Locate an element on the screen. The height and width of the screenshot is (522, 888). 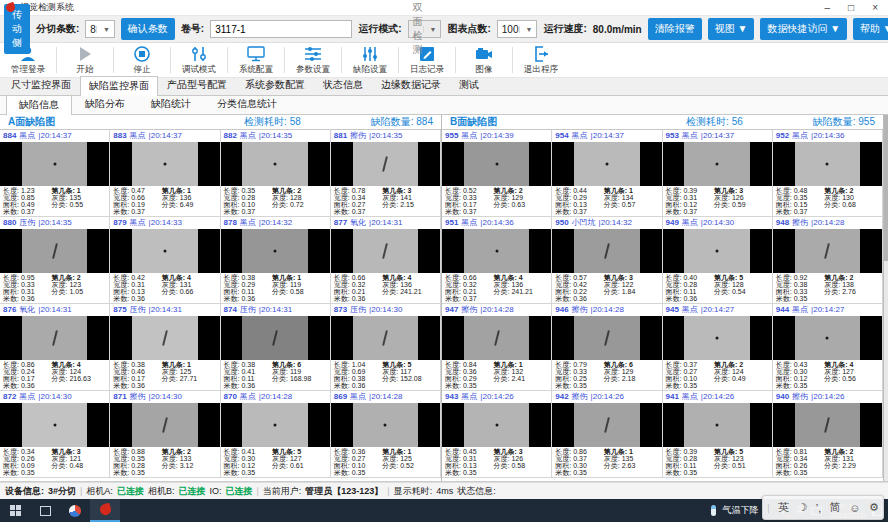
ime-emoji-icon: ☺ is located at coordinates (854, 508).